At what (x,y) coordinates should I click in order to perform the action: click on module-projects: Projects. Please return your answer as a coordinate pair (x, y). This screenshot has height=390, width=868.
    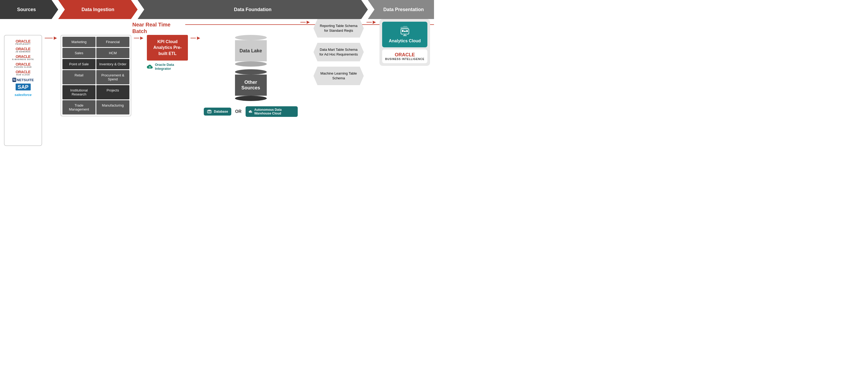
    Looking at the image, I should click on (113, 92).